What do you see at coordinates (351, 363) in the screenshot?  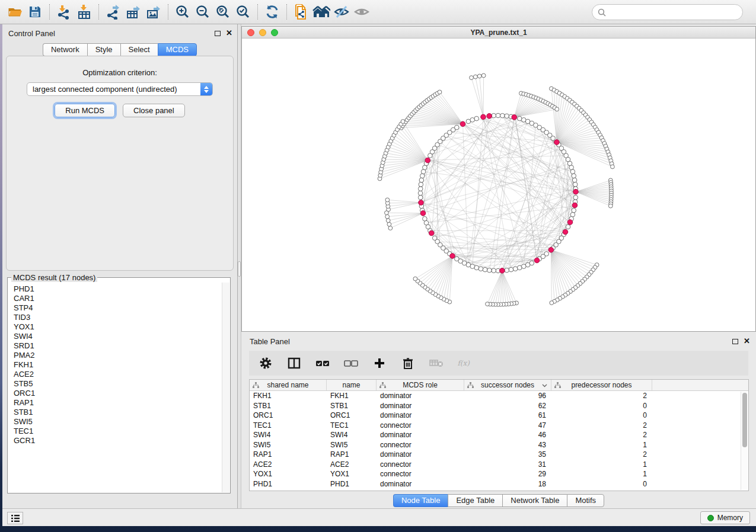 I see `deselect-all-rows-icon` at bounding box center [351, 363].